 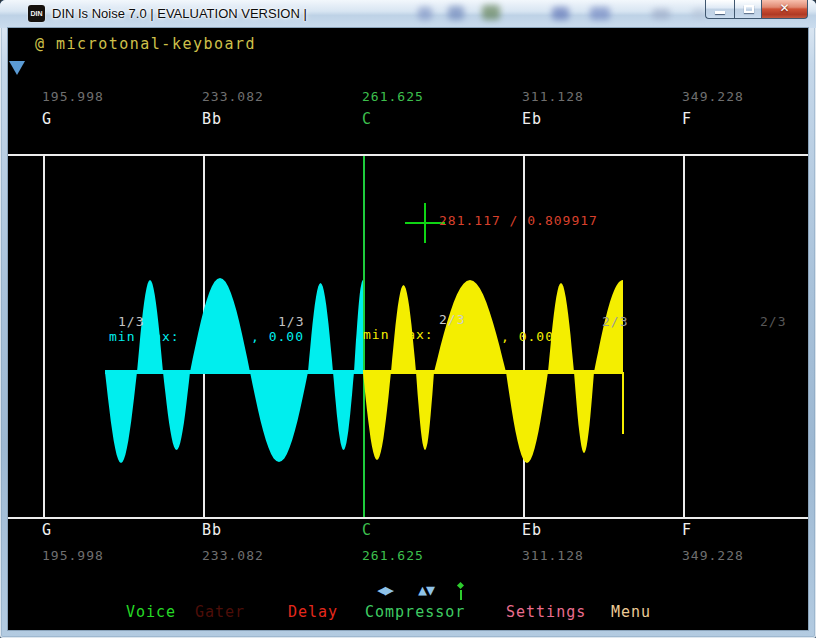 What do you see at coordinates (713, 97) in the screenshot?
I see `freq-label-top-F: 349.228` at bounding box center [713, 97].